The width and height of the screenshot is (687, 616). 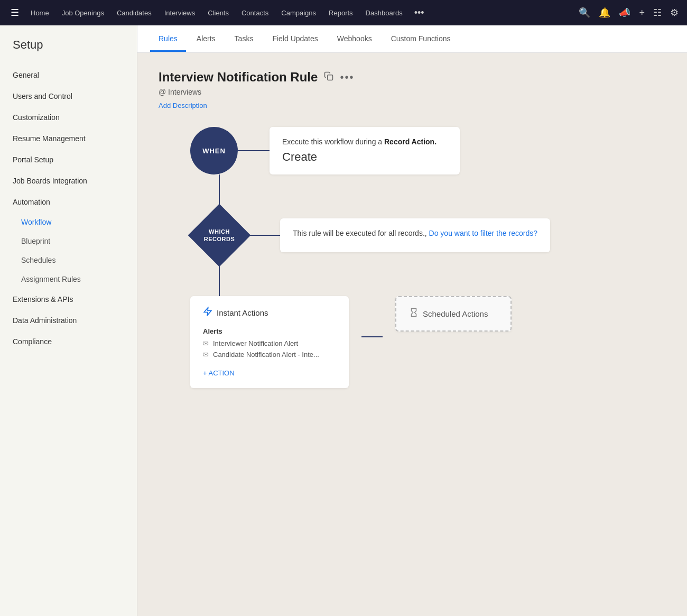 I want to click on tab-custom-functions: Custom Functions, so click(x=421, y=39).